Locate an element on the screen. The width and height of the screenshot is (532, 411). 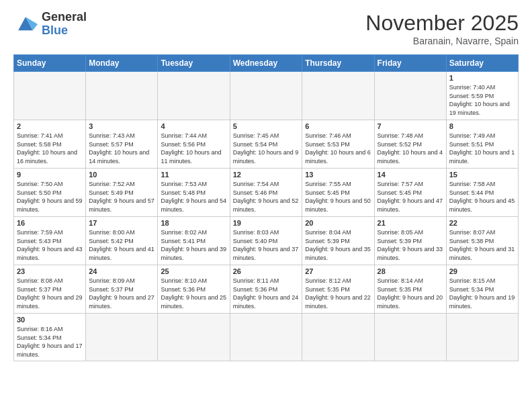
day-number: 5 is located at coordinates (266, 126).